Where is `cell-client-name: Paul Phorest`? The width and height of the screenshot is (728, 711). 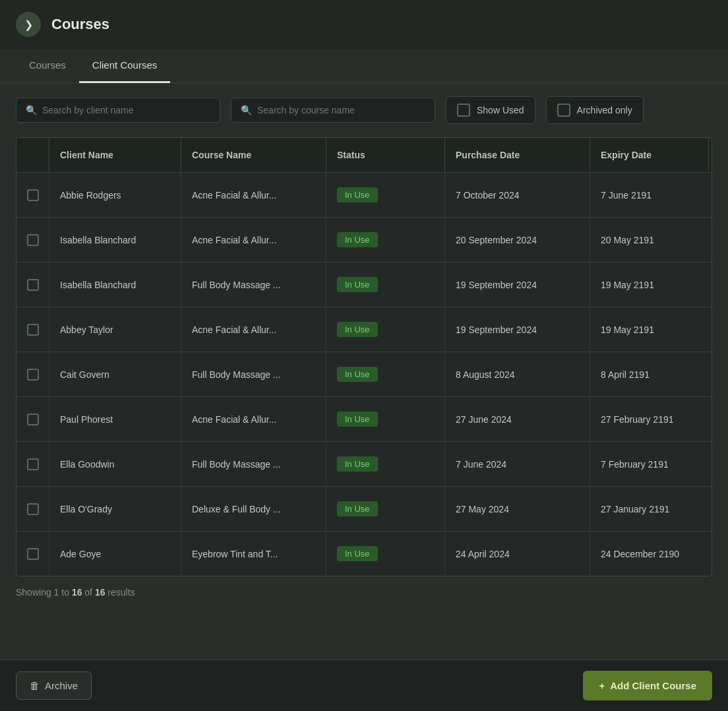 cell-client-name: Paul Phorest is located at coordinates (115, 419).